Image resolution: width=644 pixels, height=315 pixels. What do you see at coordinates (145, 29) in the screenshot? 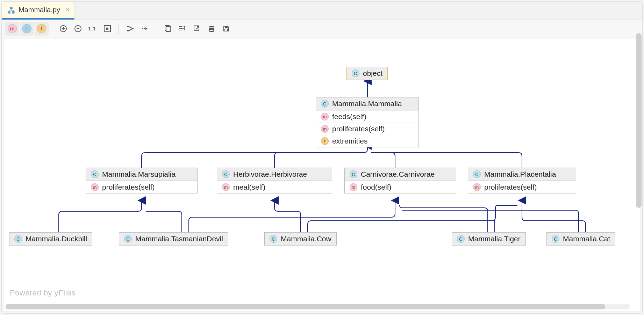
I see `route-icon` at bounding box center [145, 29].